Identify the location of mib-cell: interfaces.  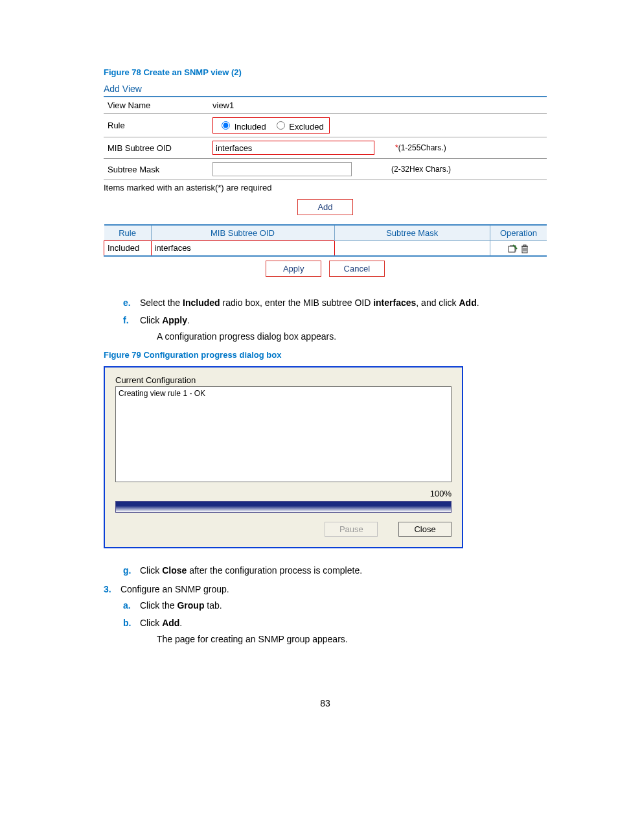
(242, 249).